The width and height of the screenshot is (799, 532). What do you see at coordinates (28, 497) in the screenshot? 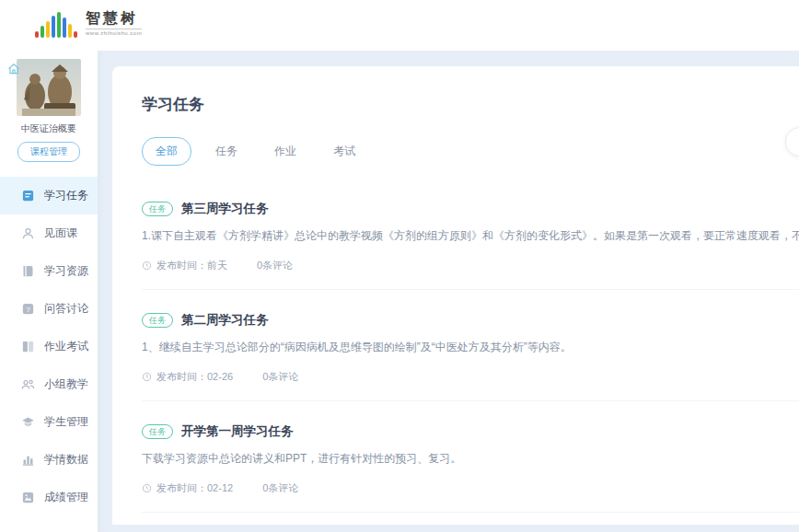
I see `grade-image-icon` at bounding box center [28, 497].